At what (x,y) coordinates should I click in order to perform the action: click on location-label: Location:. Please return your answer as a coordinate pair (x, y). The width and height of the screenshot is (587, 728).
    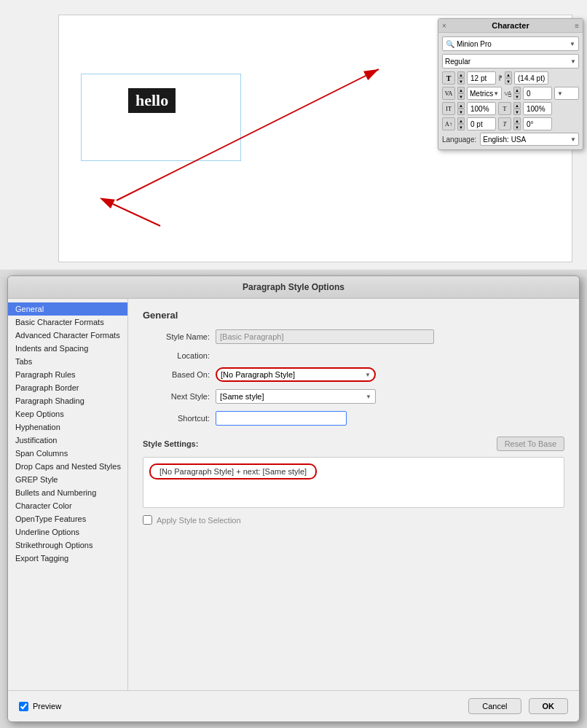
    Looking at the image, I should click on (179, 356).